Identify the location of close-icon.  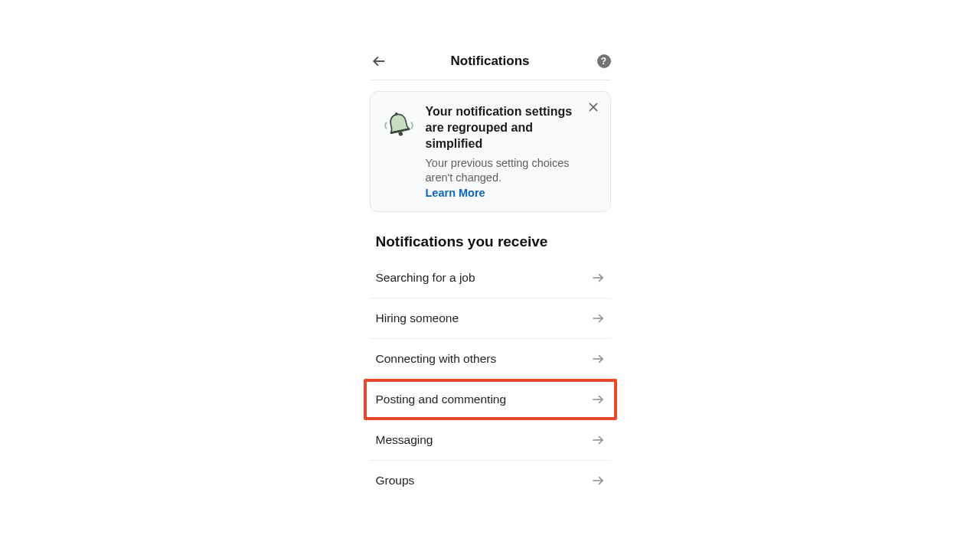
(593, 107).